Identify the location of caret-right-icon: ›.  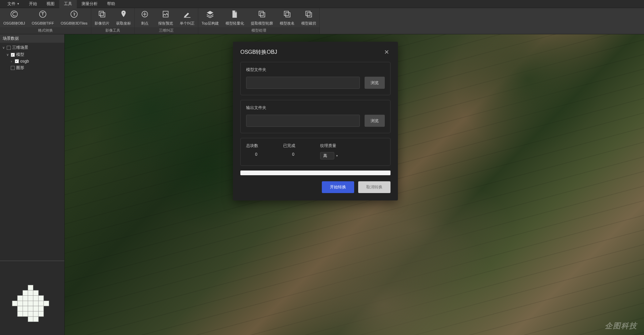
(11, 61).